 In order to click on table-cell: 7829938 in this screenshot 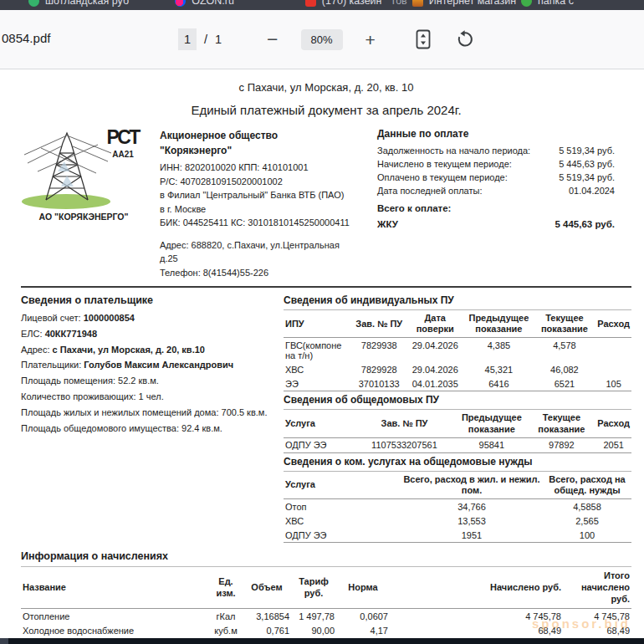, I will do `click(379, 350)`.